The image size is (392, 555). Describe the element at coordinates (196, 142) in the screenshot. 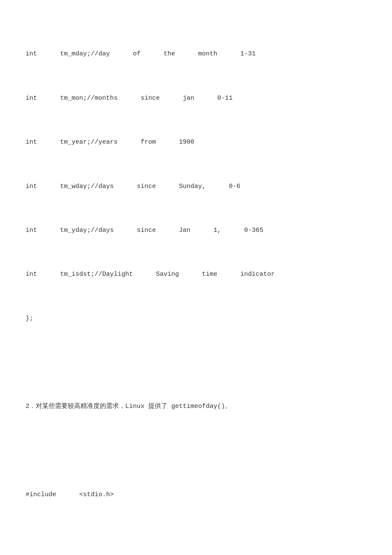

I see `line3: int tm_year;//years from 1900` at that location.